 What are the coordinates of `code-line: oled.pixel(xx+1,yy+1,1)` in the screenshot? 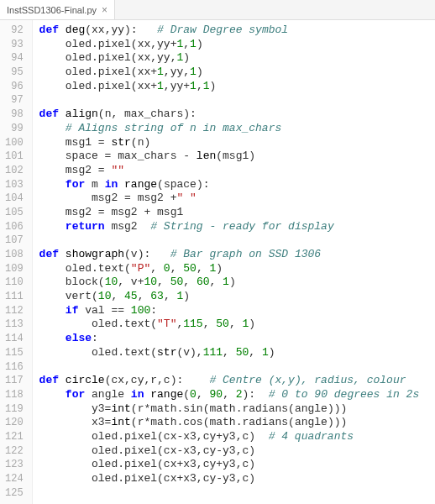 It's located at (230, 87).